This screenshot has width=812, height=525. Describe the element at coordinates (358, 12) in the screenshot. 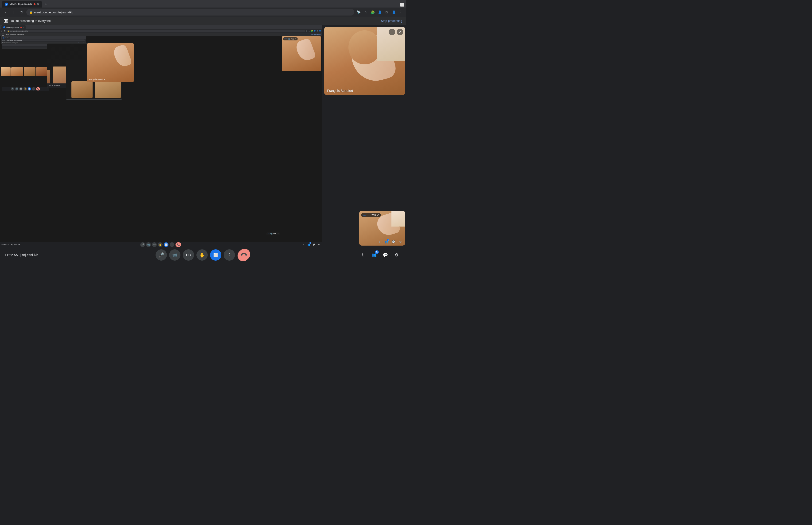

I see `cast-icon: 📡` at that location.